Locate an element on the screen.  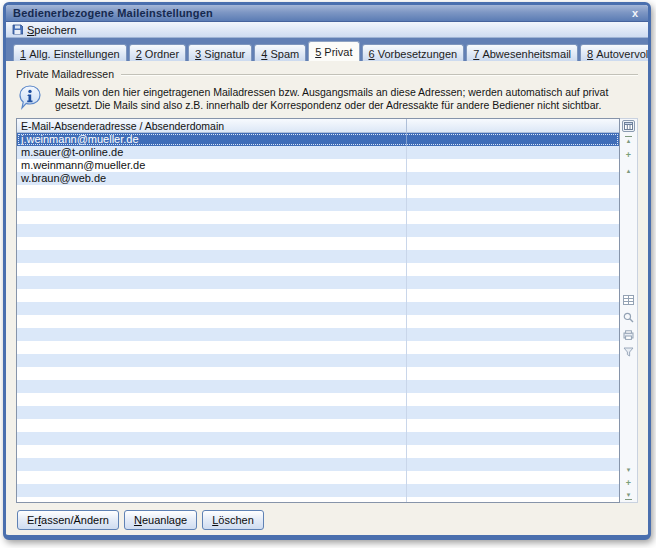
page-up-icon: + is located at coordinates (628, 155).